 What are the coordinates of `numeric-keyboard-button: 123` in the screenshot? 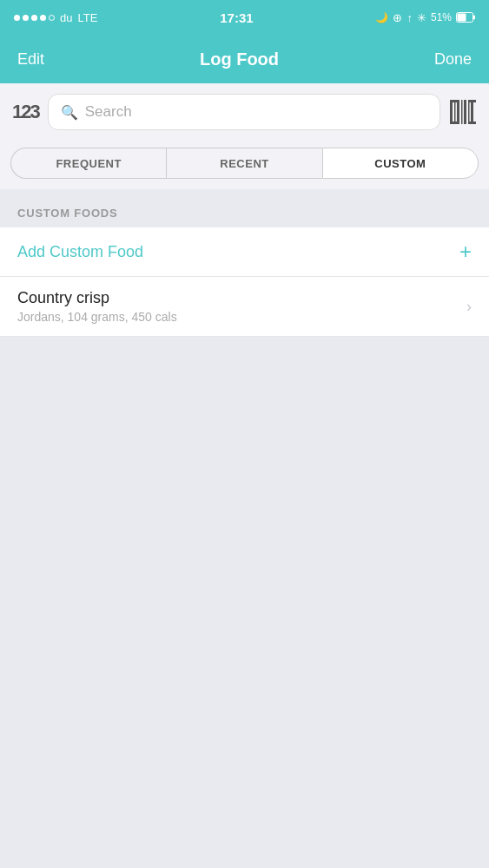 It's located at (26, 112).